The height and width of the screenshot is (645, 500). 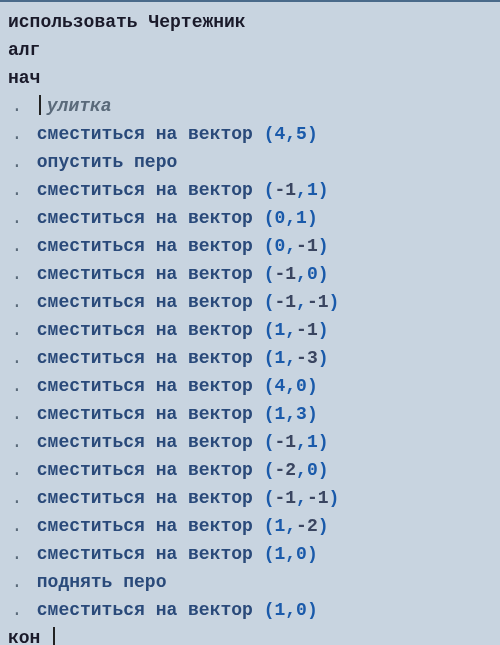 What do you see at coordinates (250, 134) in the screenshot?
I see `code-line: . сместиться на вектор (4,5)` at bounding box center [250, 134].